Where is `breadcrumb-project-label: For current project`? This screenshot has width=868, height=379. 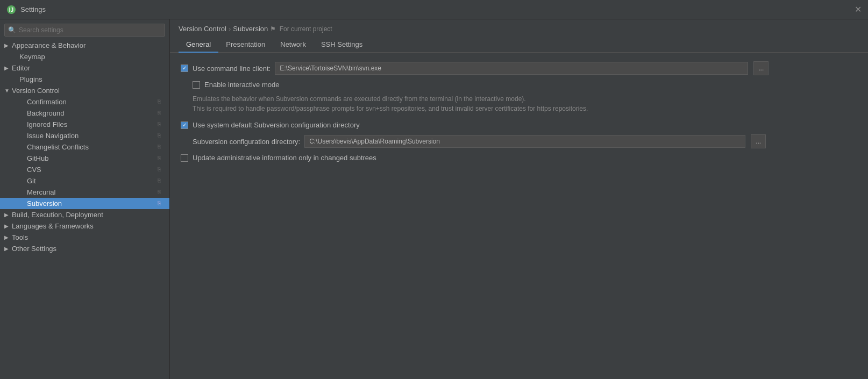
breadcrumb-project-label: For current project is located at coordinates (306, 29).